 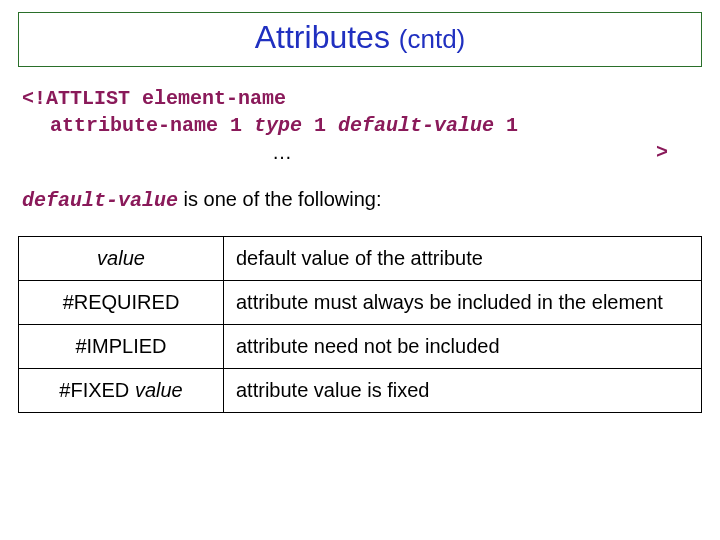 I want to click on table-row: #FIXED value attribute value is fixed, so click(x=360, y=391).